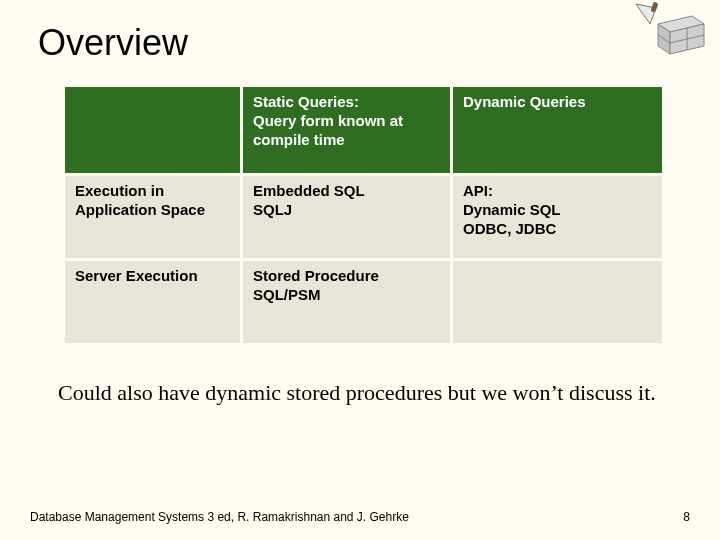 The width and height of the screenshot is (720, 540). What do you see at coordinates (364, 302) in the screenshot?
I see `table-row: Server Execution Stored Procedure SQL/PS…` at bounding box center [364, 302].